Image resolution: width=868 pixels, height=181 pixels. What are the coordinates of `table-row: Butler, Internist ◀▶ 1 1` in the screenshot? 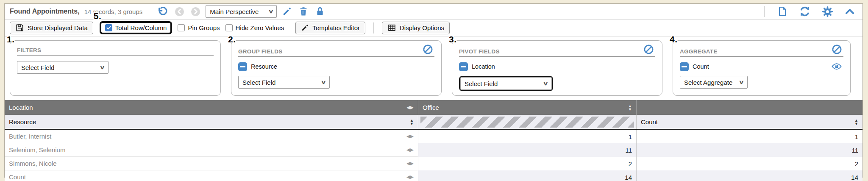 It's located at (434, 136).